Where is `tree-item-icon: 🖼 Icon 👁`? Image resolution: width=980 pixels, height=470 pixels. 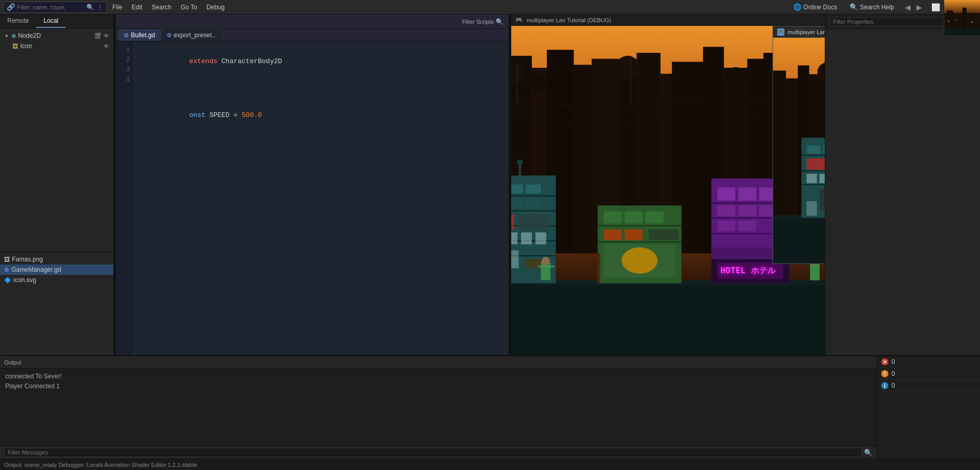
tree-item-icon: 🖼 Icon 👁 is located at coordinates (57, 46).